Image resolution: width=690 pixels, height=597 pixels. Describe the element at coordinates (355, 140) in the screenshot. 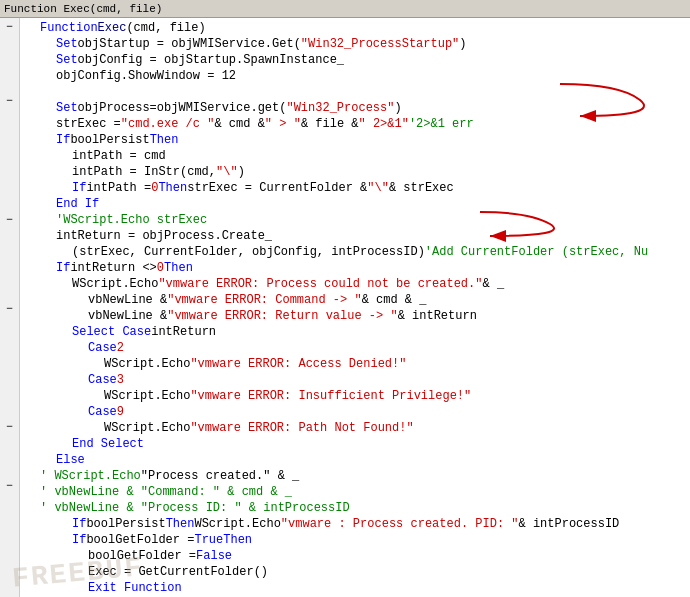

I see `code-line: If boolPersist Then` at that location.